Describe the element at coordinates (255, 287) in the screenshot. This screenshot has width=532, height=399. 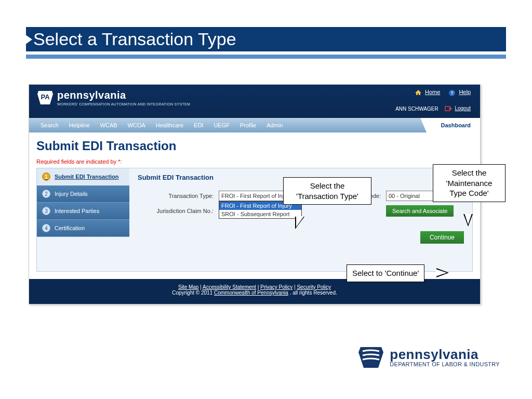
I see `footer-links: Site Map | Accessibility Statement | Pri…` at that location.